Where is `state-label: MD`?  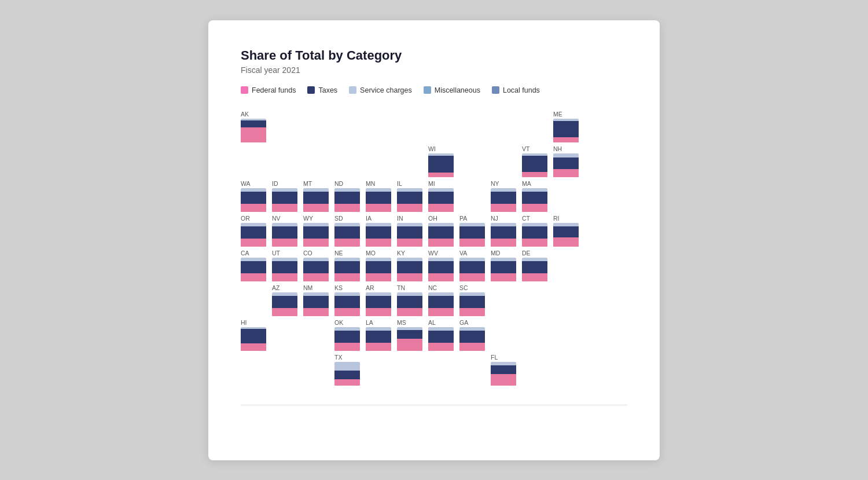
state-label: MD is located at coordinates (505, 253).